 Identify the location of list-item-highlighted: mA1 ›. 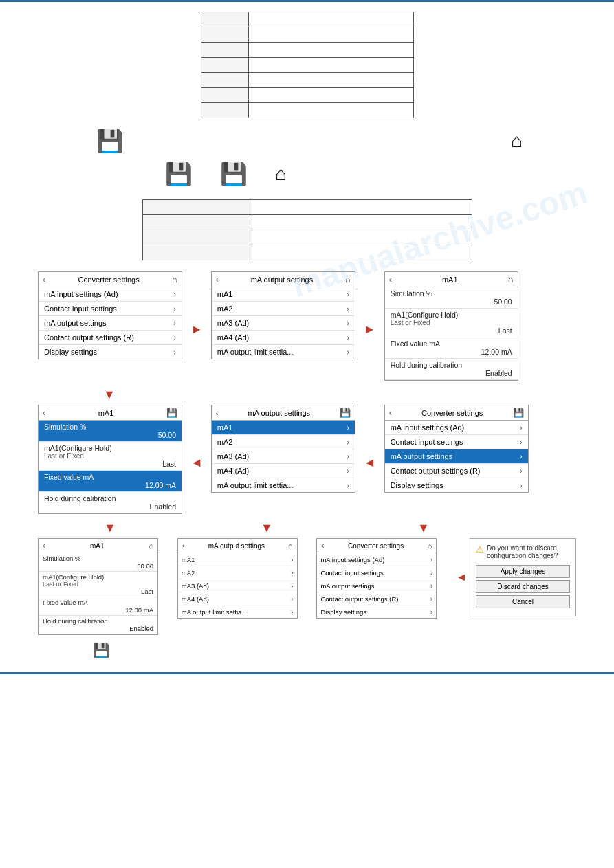
(283, 427).